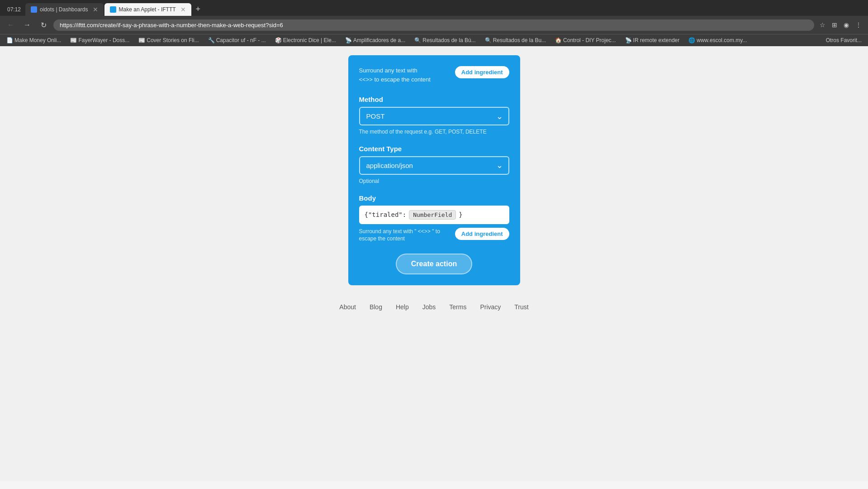 The image size is (868, 489). What do you see at coordinates (403, 80) in the screenshot?
I see `top-note-line2: to escape the content` at bounding box center [403, 80].